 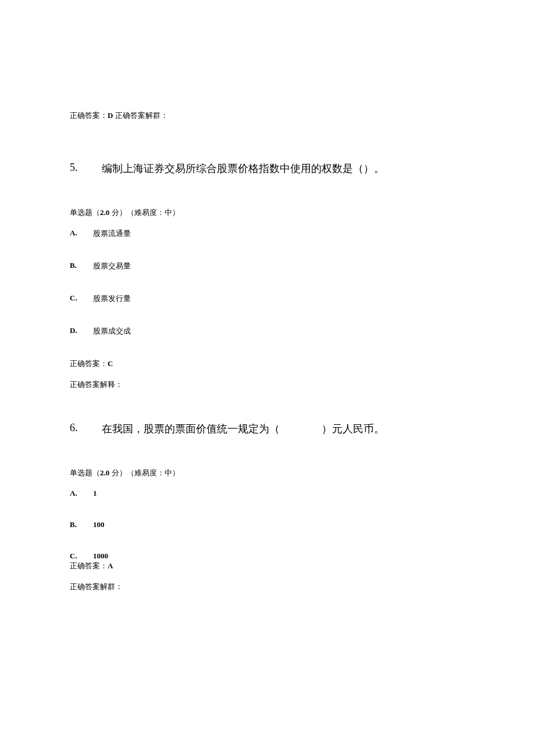 What do you see at coordinates (268, 266) in the screenshot?
I see `q5-option-b: B. 股票交易量` at bounding box center [268, 266].